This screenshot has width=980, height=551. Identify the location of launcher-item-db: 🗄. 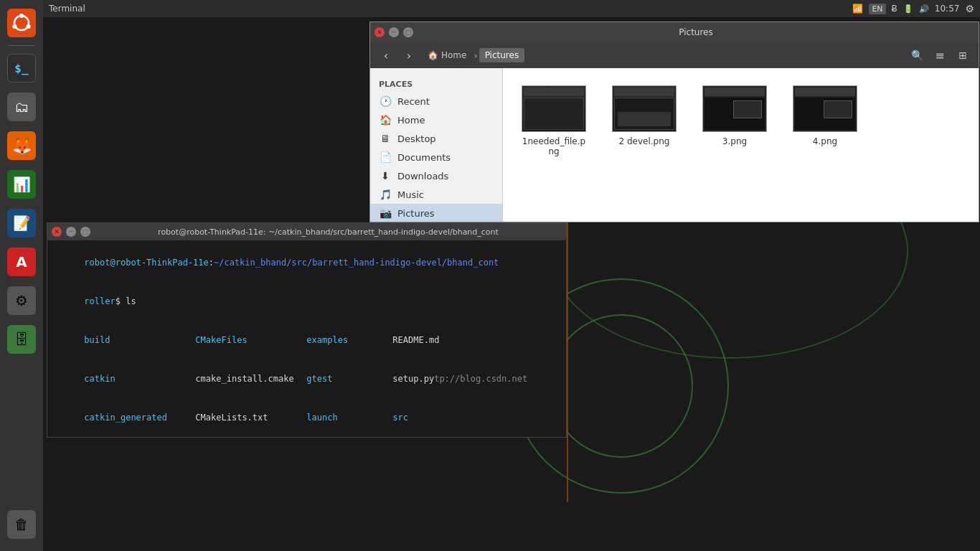
(22, 339).